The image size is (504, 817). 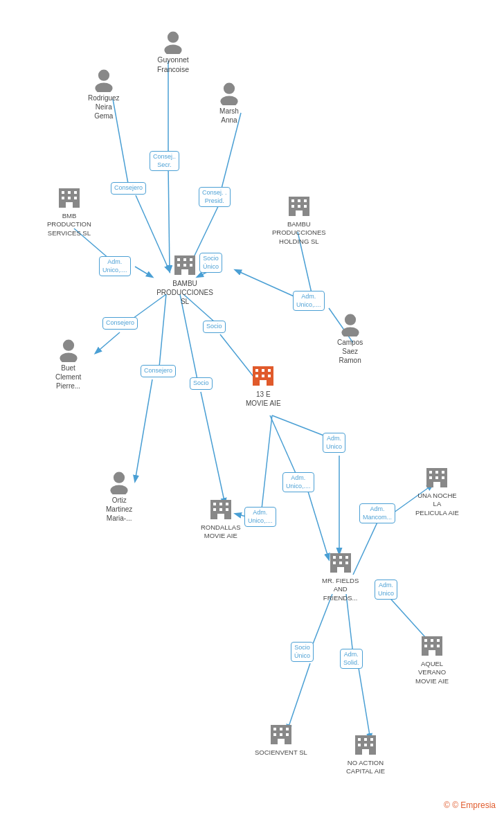 What do you see at coordinates (366, 767) in the screenshot?
I see `no-action-label: NO ACTIONCAPITAL AIE` at bounding box center [366, 767].